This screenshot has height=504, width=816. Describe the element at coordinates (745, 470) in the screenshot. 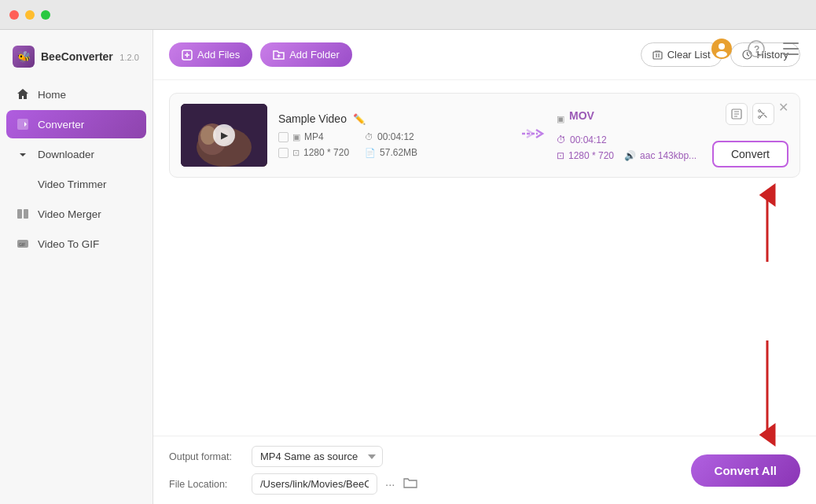

I see `convert-all-button: Convert All` at that location.